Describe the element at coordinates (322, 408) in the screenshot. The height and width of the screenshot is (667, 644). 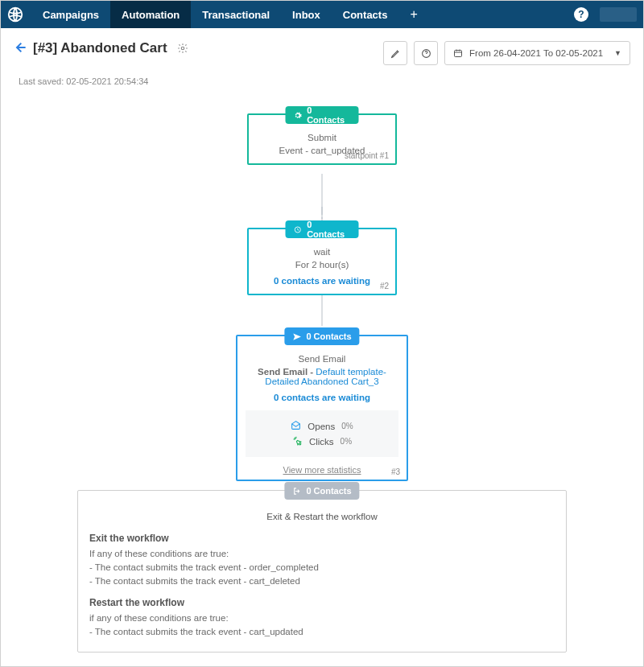
I see `node-send-email: 0 Contacts Send Email Send Email - Defau…` at that location.